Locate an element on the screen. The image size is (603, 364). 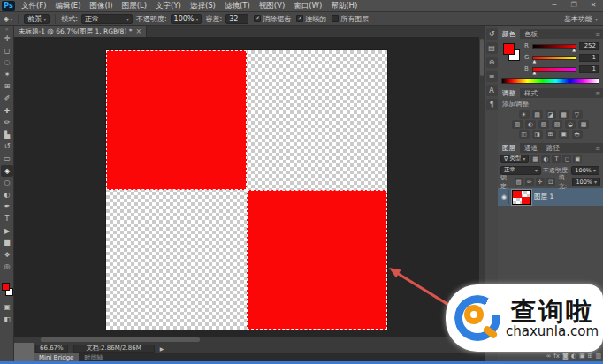
layer-action-icon-2: ◙ is located at coordinates (566, 356).